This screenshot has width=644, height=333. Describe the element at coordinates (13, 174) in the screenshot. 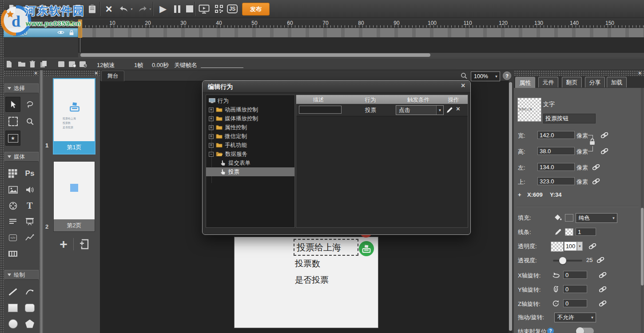

I see `tool-component-library` at that location.